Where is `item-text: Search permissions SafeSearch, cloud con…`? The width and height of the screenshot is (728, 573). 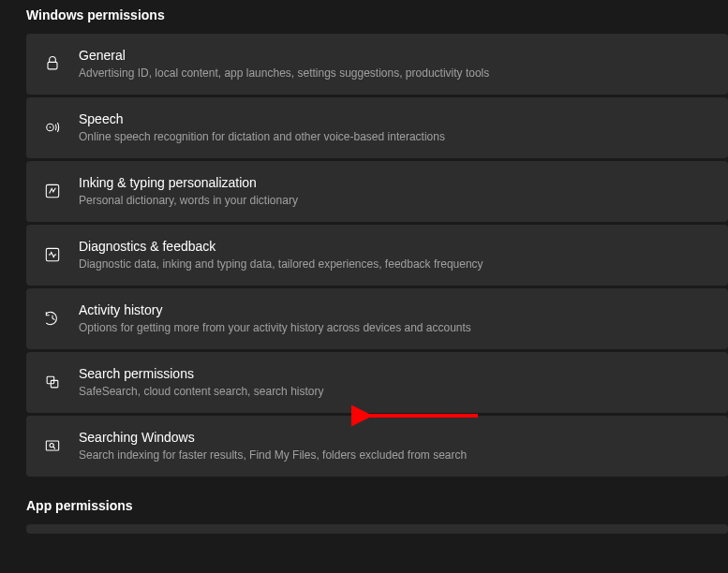
item-text: Search permissions SafeSearch, cloud con… is located at coordinates (395, 382).